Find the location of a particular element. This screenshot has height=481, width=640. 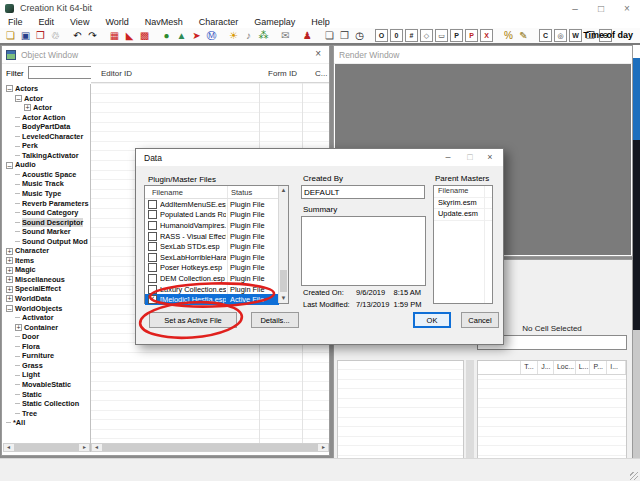

tree-item-acoustic-space: Acoustic Space is located at coordinates (46, 175).